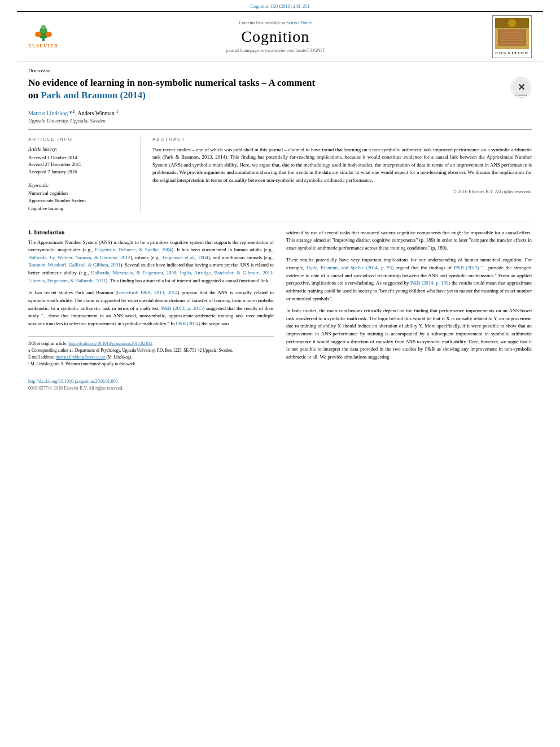 This screenshot has width=560, height=747. Describe the element at coordinates (342, 175) in the screenshot. I see `abstract-column: ABSTRACT Two recent studies – one of whi…` at that location.